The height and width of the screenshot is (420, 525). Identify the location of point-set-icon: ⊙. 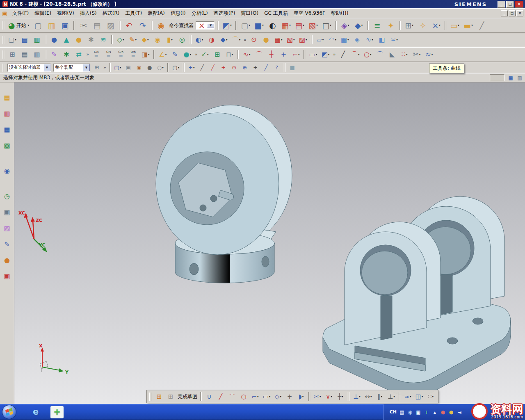
(254, 40).